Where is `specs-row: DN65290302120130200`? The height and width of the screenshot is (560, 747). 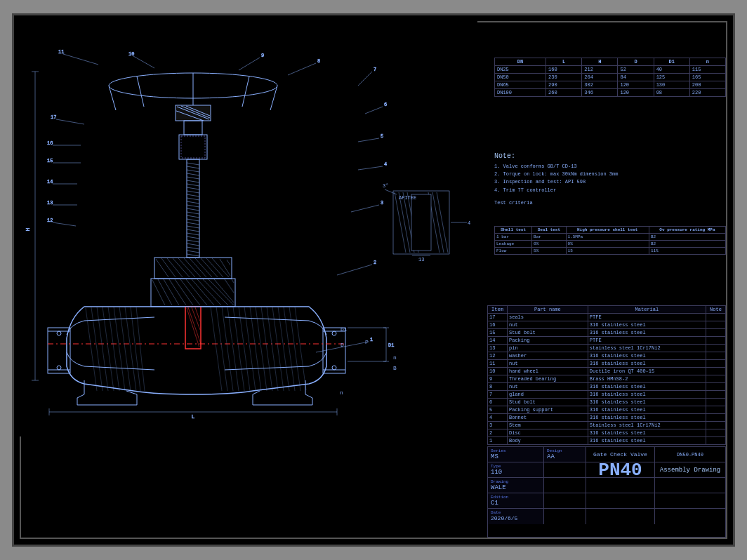 specs-row: DN65290302120130200 is located at coordinates (611, 86).